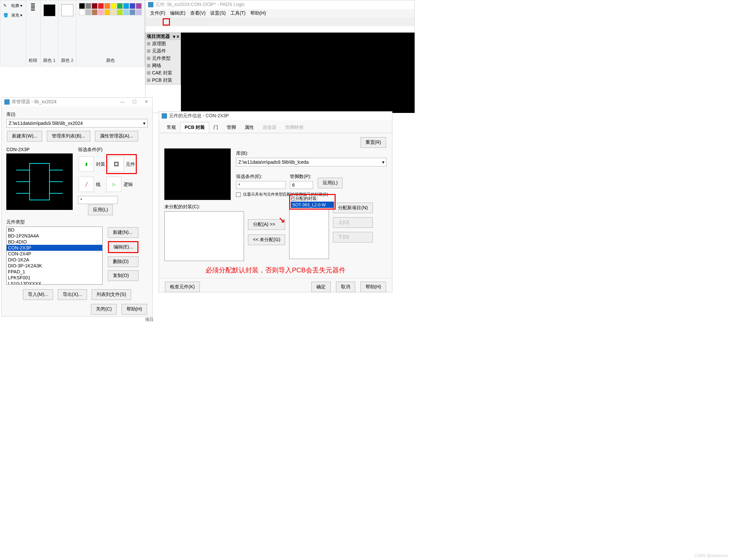 The width and height of the screenshot is (731, 560). Describe the element at coordinates (123, 102) in the screenshot. I see `minimize-button: —` at that location.